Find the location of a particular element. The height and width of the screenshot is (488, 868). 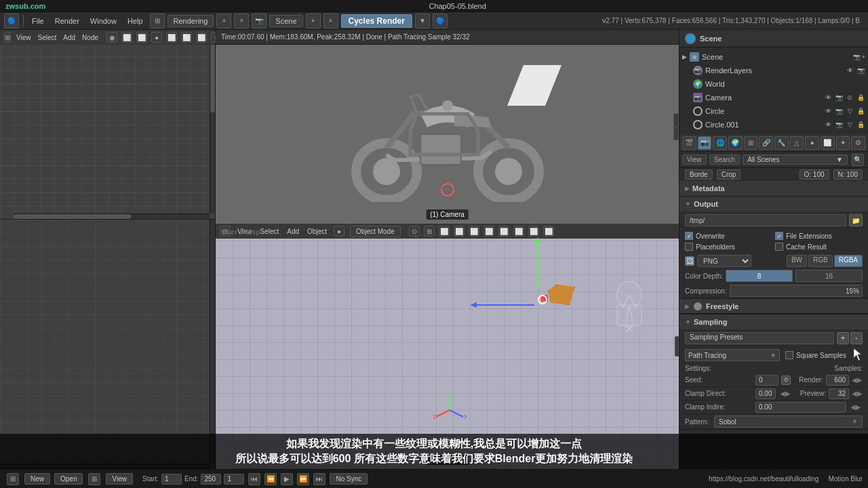

workspace-close-btn: × is located at coordinates (241, 21).